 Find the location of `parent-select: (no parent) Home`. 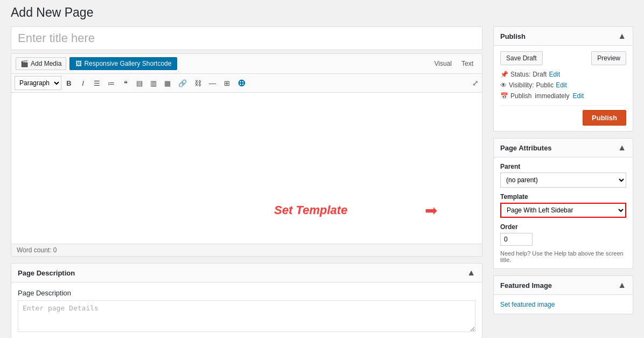

parent-select: (no parent) Home is located at coordinates (563, 180).